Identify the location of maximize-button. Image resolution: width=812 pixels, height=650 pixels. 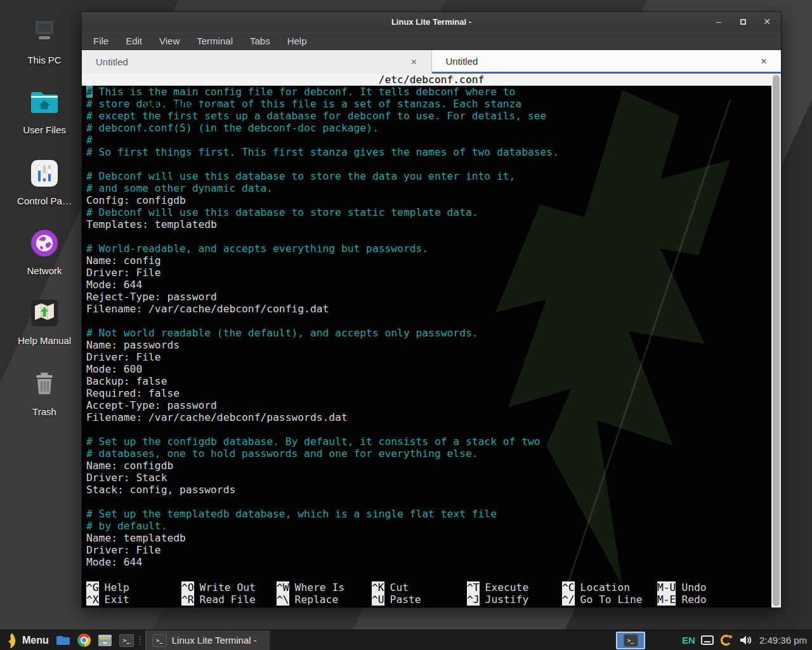
(743, 22).